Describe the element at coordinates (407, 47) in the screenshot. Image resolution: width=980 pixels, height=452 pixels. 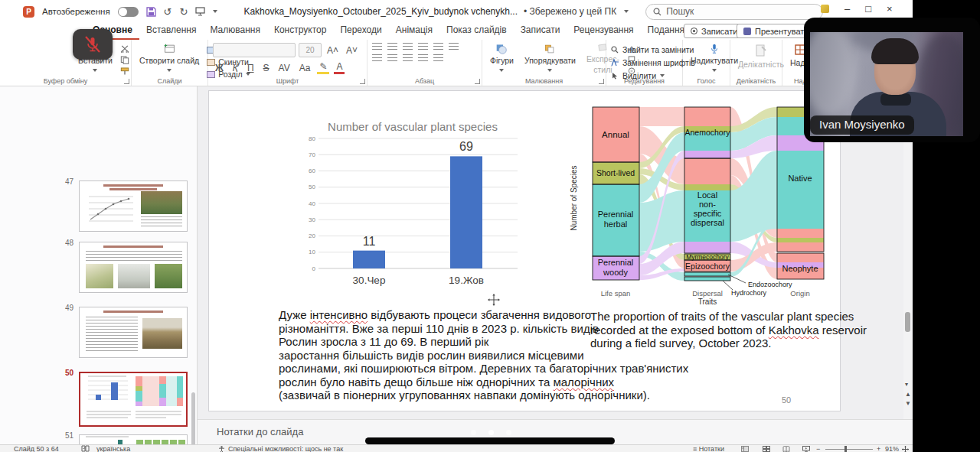
I see `decrease-indent-icon` at that location.